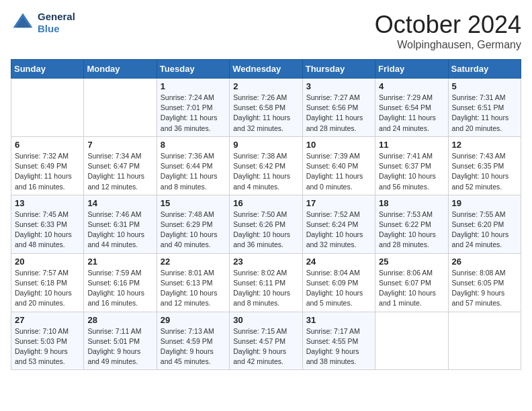  Describe the element at coordinates (485, 203) in the screenshot. I see `day-number: 19` at that location.